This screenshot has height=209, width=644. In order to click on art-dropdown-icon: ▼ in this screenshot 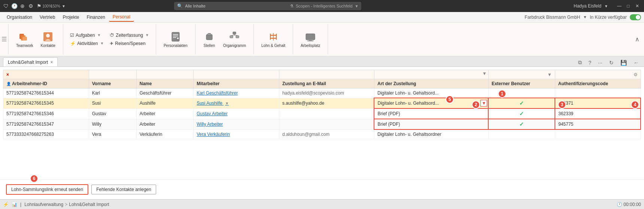, I will do `click(484, 103)`.